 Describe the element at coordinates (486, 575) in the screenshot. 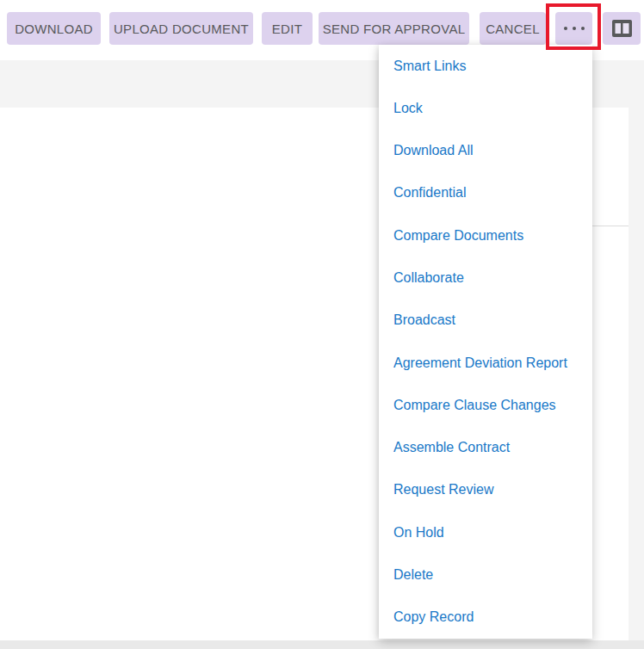

I see `menu-item-delete: Delete` at that location.